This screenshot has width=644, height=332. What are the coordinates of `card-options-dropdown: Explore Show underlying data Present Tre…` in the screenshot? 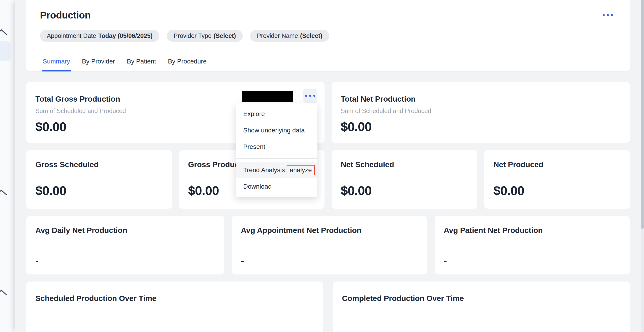 It's located at (276, 150).